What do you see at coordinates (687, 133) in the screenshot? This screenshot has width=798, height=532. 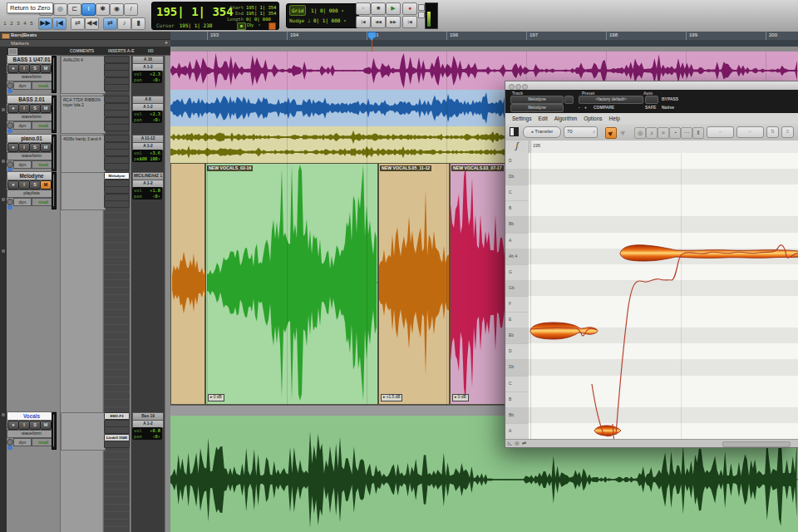 I see `formant-tool-icon: ⋯` at bounding box center [687, 133].